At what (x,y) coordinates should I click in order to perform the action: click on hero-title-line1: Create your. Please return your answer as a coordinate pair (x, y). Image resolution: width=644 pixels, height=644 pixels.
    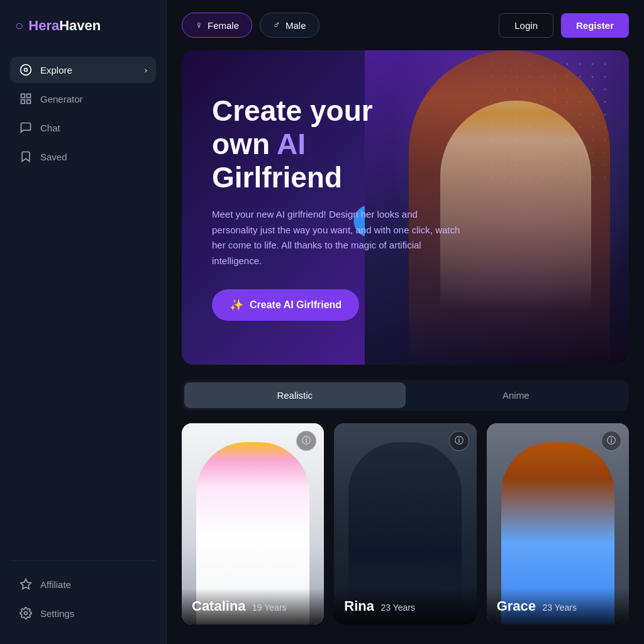
    Looking at the image, I should click on (292, 111).